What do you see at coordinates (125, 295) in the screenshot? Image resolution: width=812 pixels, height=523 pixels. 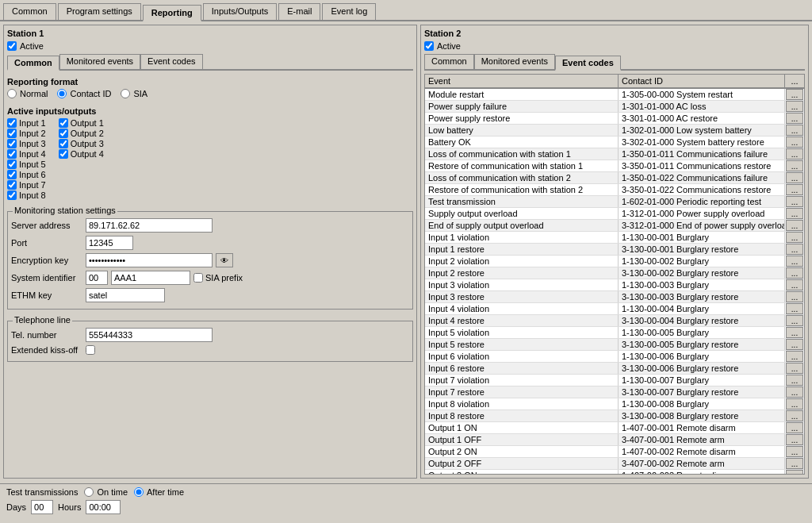 I see `ethm-key-input` at bounding box center [125, 295].